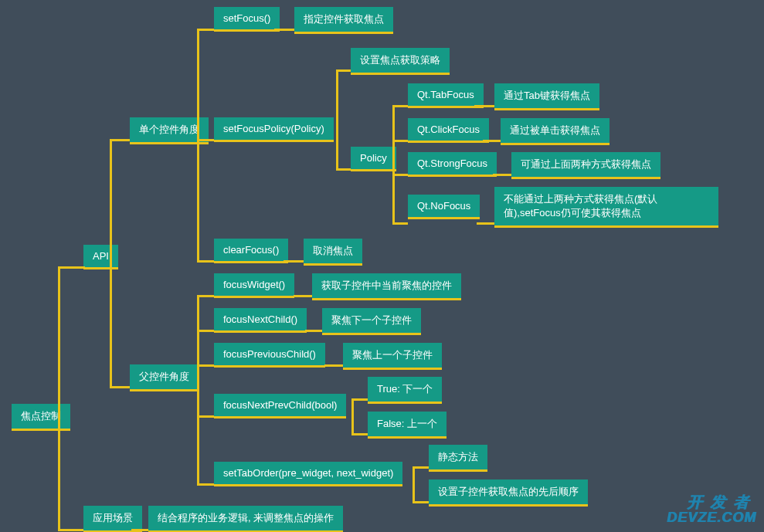 The image size is (764, 532). What do you see at coordinates (458, 459) in the screenshot?
I see `node-settaborder-desc1: 静态方法` at bounding box center [458, 459].